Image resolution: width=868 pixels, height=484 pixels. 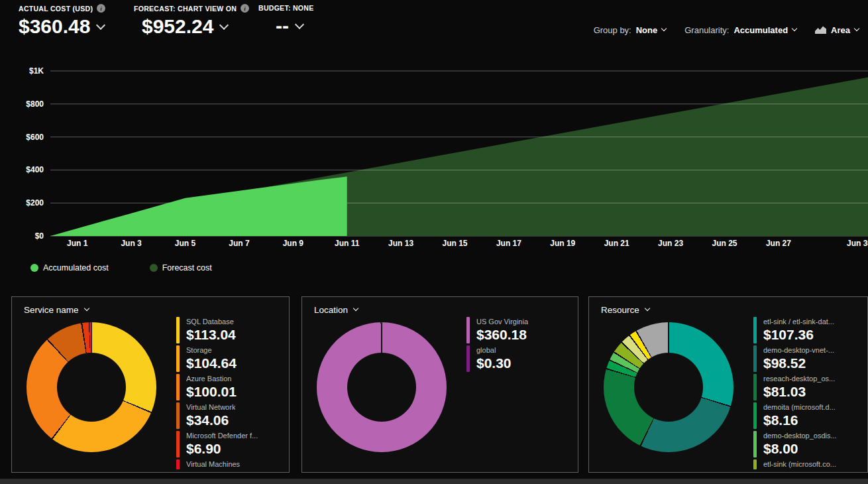 What do you see at coordinates (231, 387) in the screenshot?
I see `donut-legend-row: Azure Bastion$100.01` at bounding box center [231, 387].